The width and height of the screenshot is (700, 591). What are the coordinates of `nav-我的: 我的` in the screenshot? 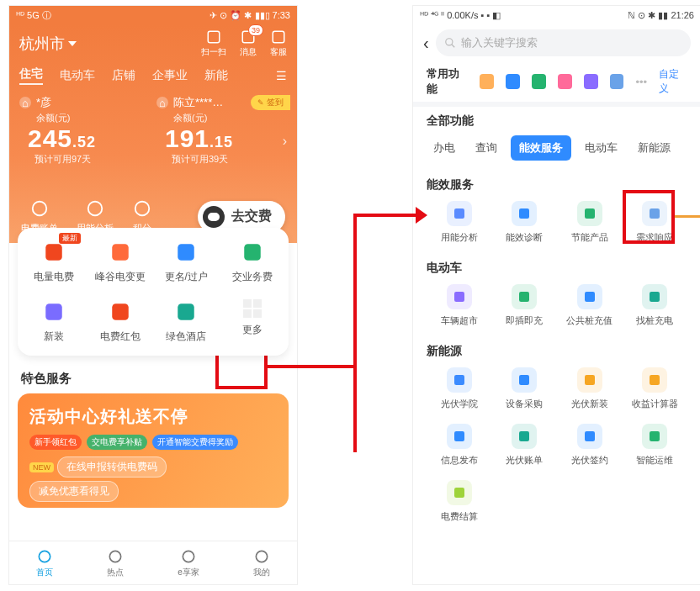 It's located at (262, 563).